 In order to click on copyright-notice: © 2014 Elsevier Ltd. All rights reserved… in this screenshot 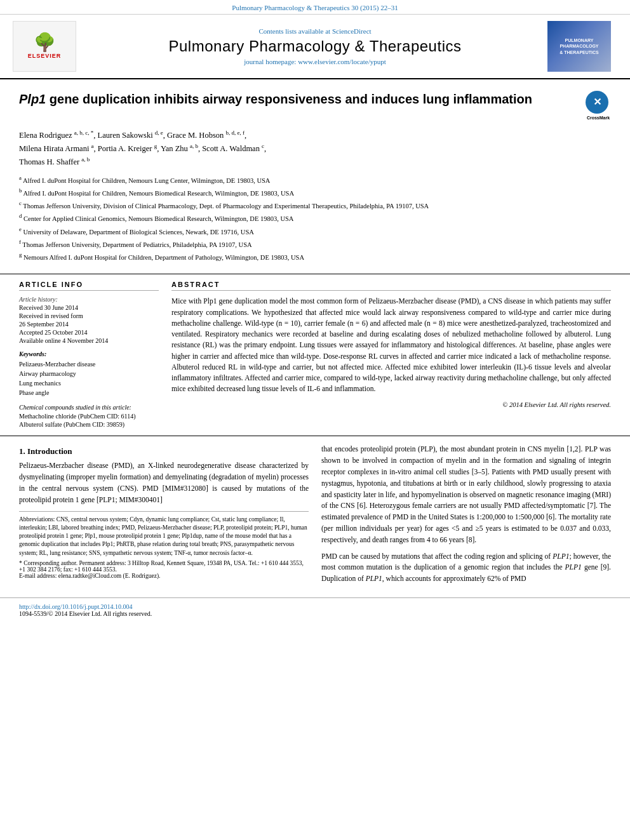, I will do `click(391, 405)`.